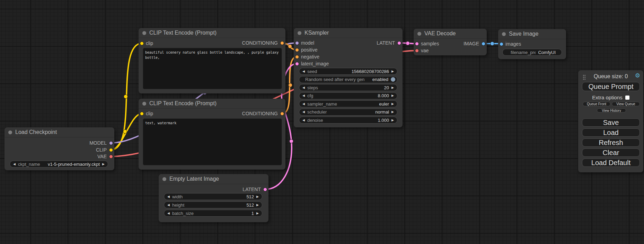  I want to click on output-port-model, so click(111, 143).